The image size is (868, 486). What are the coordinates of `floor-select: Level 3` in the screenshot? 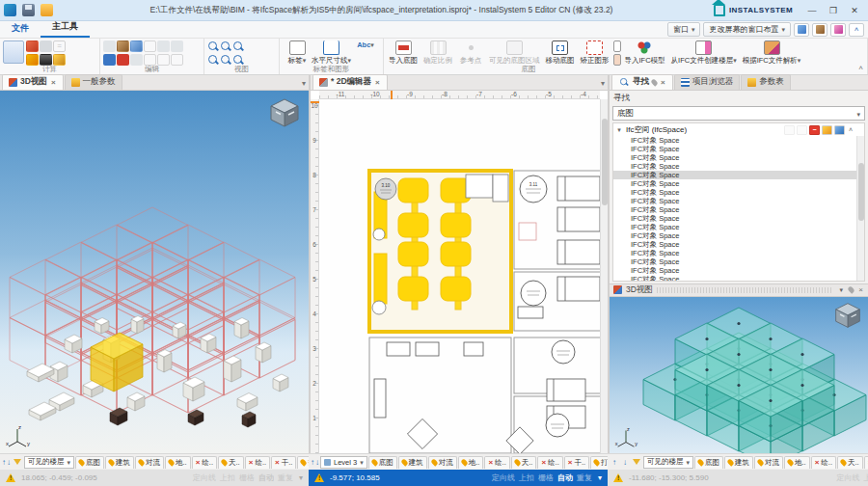 It's located at (343, 463).